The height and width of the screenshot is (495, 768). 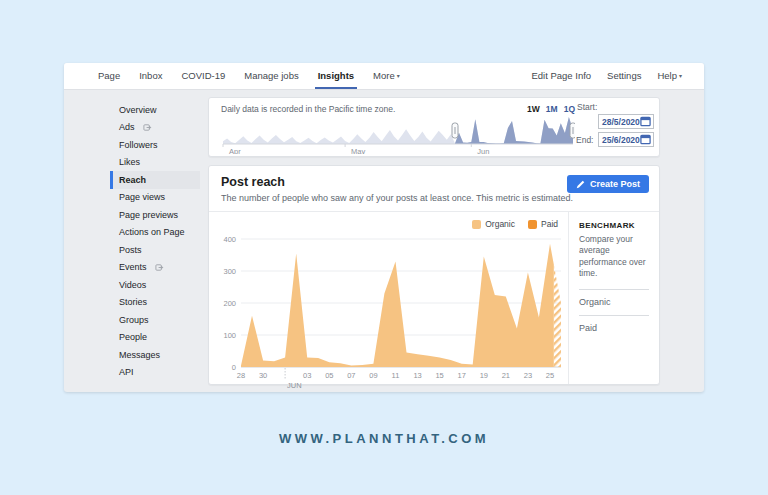 I want to click on timeline-card: Daily data is recorded in the Pacific ti…, so click(x=434, y=127).